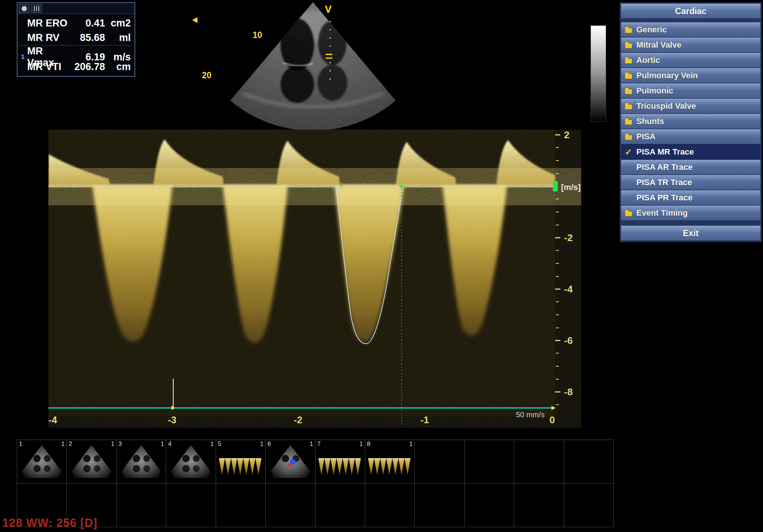  What do you see at coordinates (290, 461) in the screenshot?
I see `thumbnail-color-doppler-image` at bounding box center [290, 461].